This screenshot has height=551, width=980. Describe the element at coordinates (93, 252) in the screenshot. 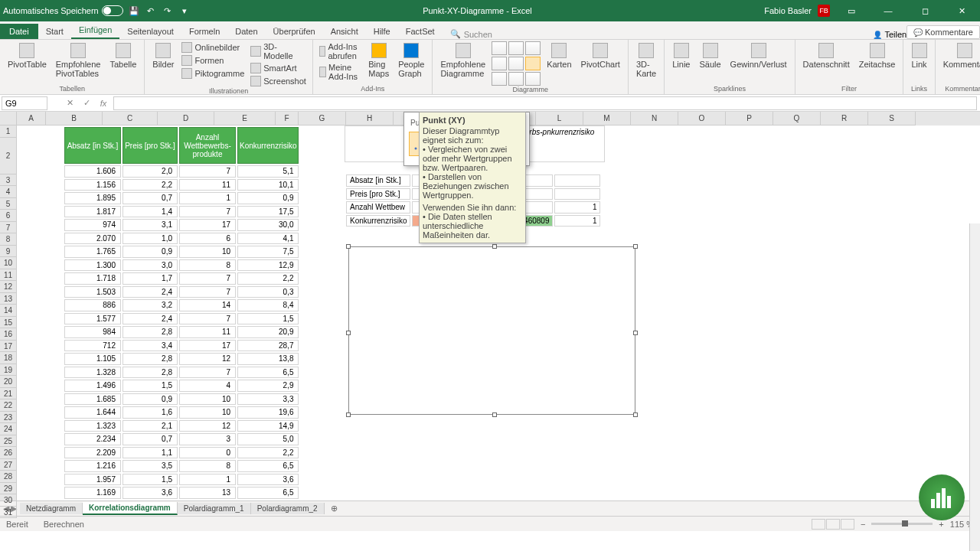

I see `data-cell: 1.765` at that location.